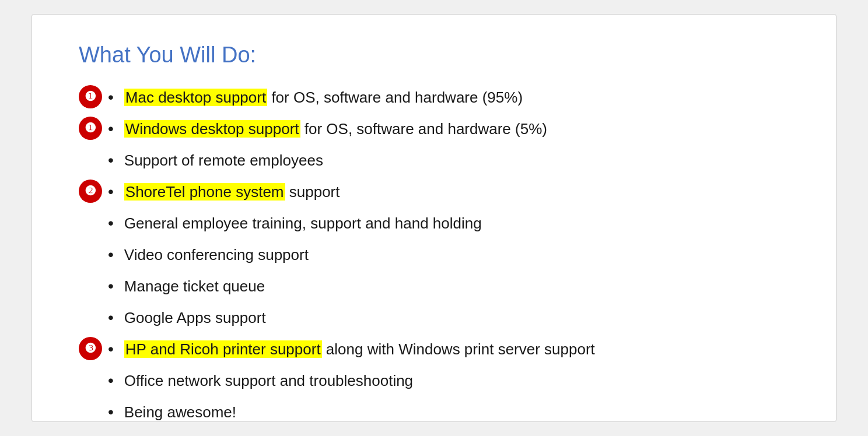 The image size is (868, 436). I want to click on item-text: Being awesome!, so click(180, 413).